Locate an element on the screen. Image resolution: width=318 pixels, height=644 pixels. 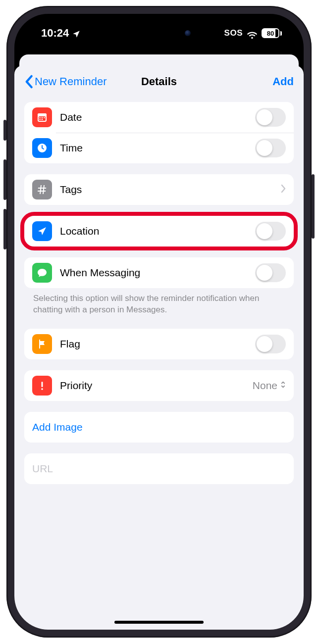
group-url: URL is located at coordinates (159, 469).